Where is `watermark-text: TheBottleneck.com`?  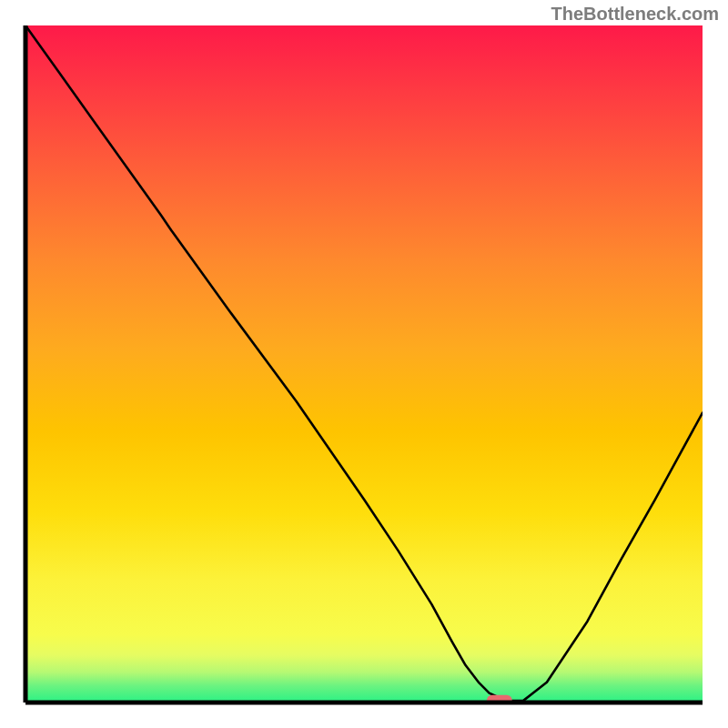
watermark-text: TheBottleneck.com is located at coordinates (635, 15).